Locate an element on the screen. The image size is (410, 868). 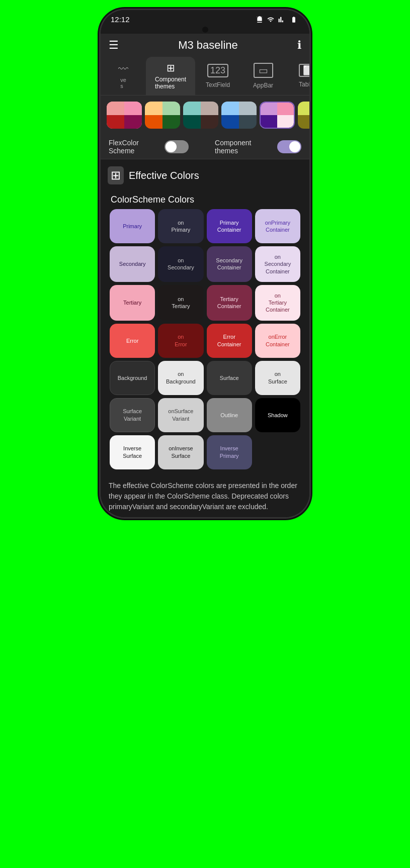
tab-tabbar: ⬜ TabBar is located at coordinates (298, 76).